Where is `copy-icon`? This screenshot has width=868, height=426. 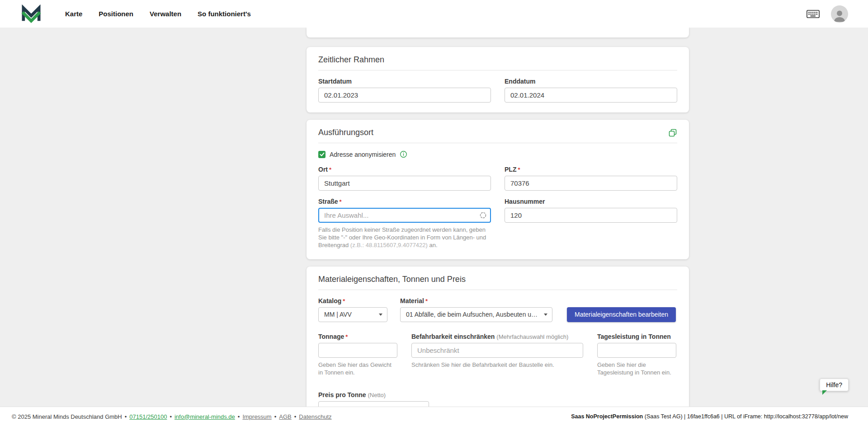
copy-icon is located at coordinates (673, 133).